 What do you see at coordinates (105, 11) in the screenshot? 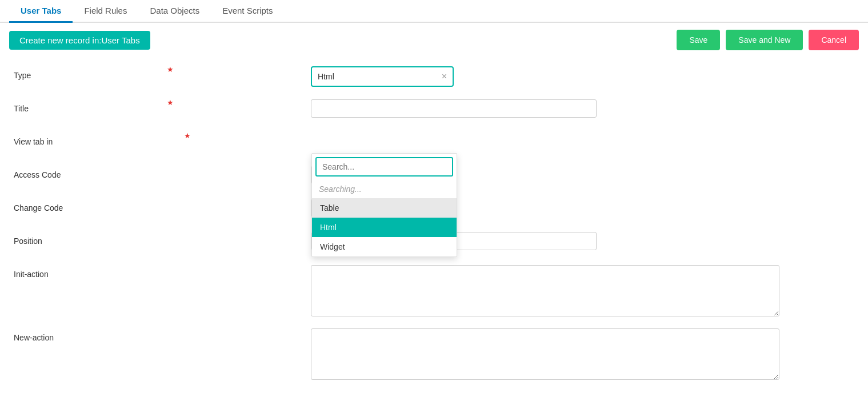
I see `tab-field-rules: Field Rules` at bounding box center [105, 11].